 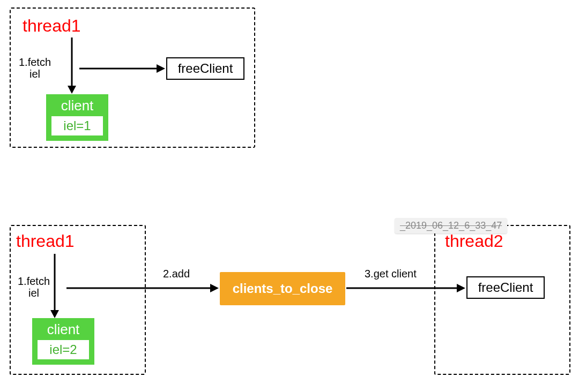 What do you see at coordinates (474, 241) in the screenshot?
I see `bottom-thread2-title: thread2` at bounding box center [474, 241].